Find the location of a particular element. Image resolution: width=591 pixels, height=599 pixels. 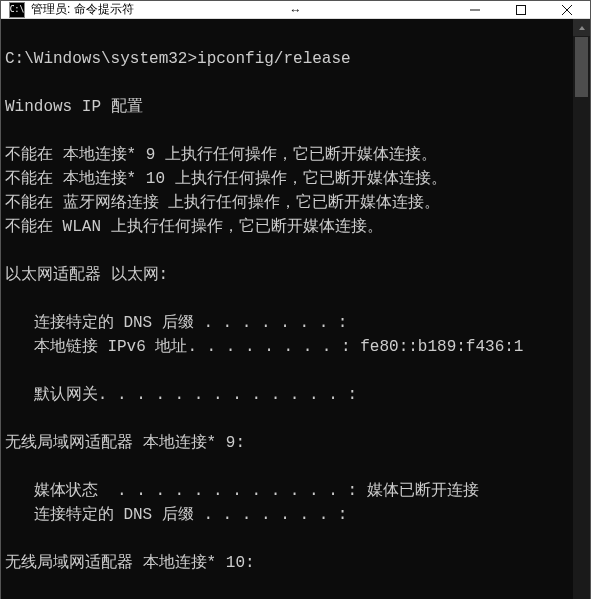

error-line: 不能在 本地连接* 9 上执行任何操作，它已断开媒体连接。 is located at coordinates (289, 155).